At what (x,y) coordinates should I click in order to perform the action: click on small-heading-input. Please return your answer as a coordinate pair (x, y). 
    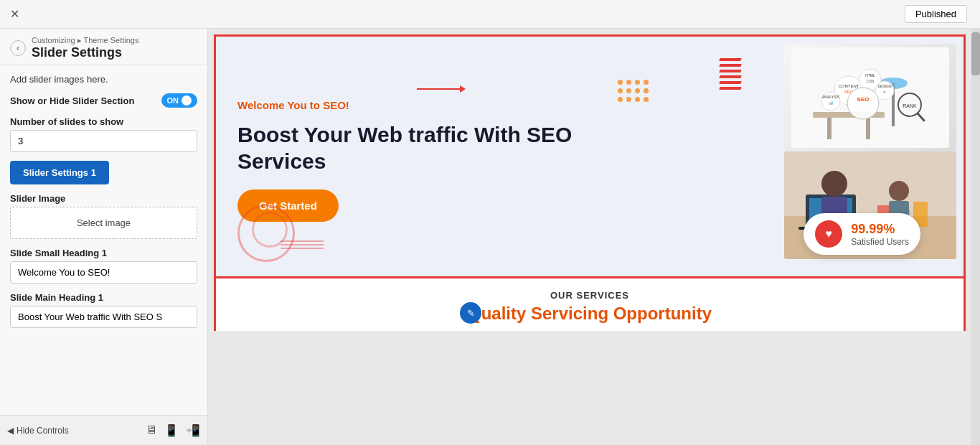
    Looking at the image, I should click on (103, 273).